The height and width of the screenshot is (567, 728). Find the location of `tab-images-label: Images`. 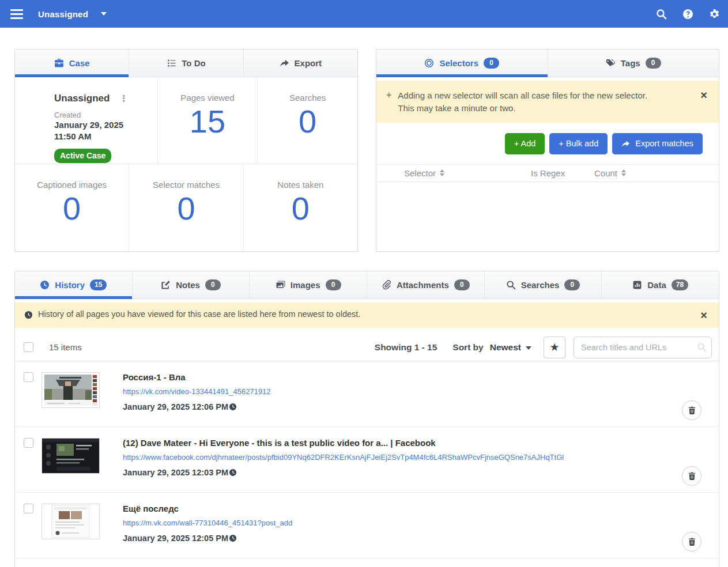

tab-images-label: Images is located at coordinates (305, 285).